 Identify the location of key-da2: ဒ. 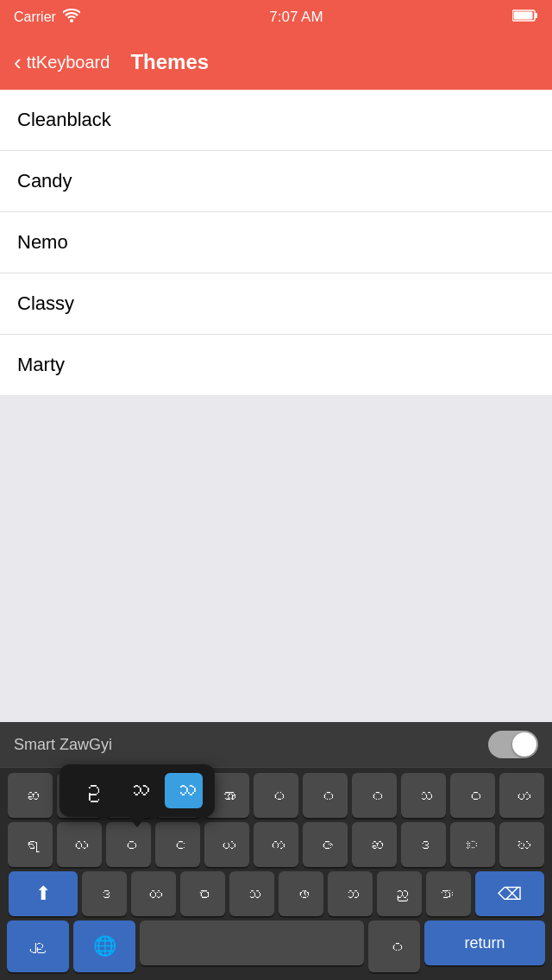
(104, 894).